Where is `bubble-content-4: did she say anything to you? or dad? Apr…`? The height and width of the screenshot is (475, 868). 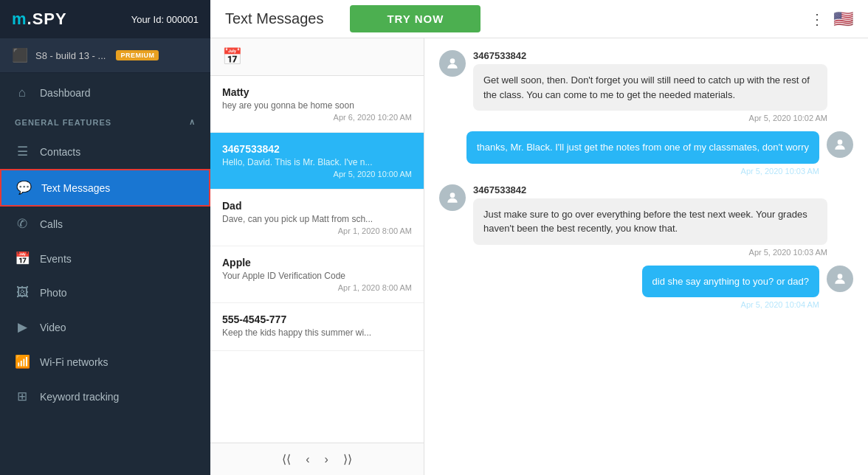 bubble-content-4: did she say anything to you? or dad? Apr… is located at coordinates (731, 288).